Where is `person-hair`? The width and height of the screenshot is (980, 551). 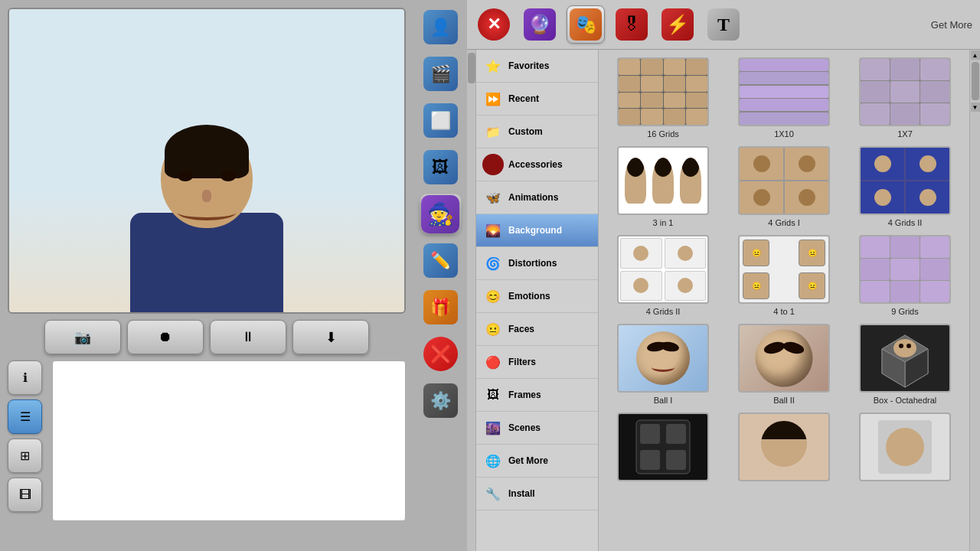
person-hair is located at coordinates (207, 152).